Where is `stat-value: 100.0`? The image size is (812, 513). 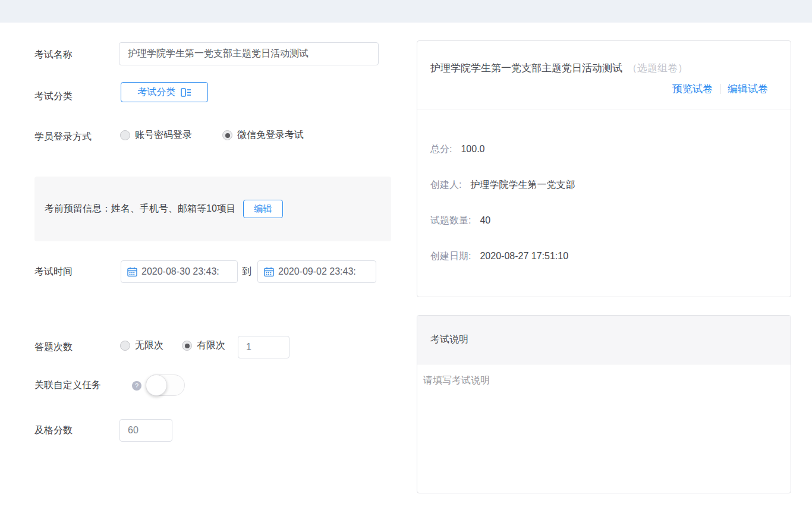
stat-value: 100.0 is located at coordinates (473, 149).